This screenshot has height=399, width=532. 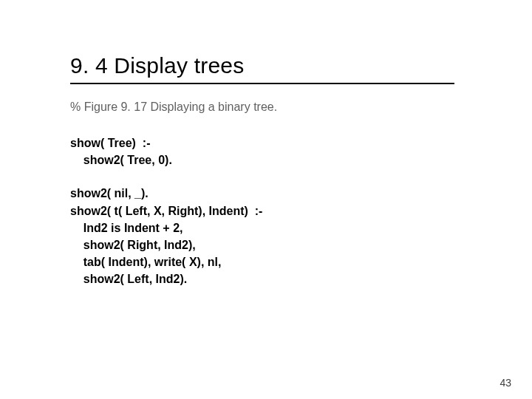 What do you see at coordinates (275, 66) in the screenshot?
I see `section-heading: 9. 4 Display trees` at bounding box center [275, 66].